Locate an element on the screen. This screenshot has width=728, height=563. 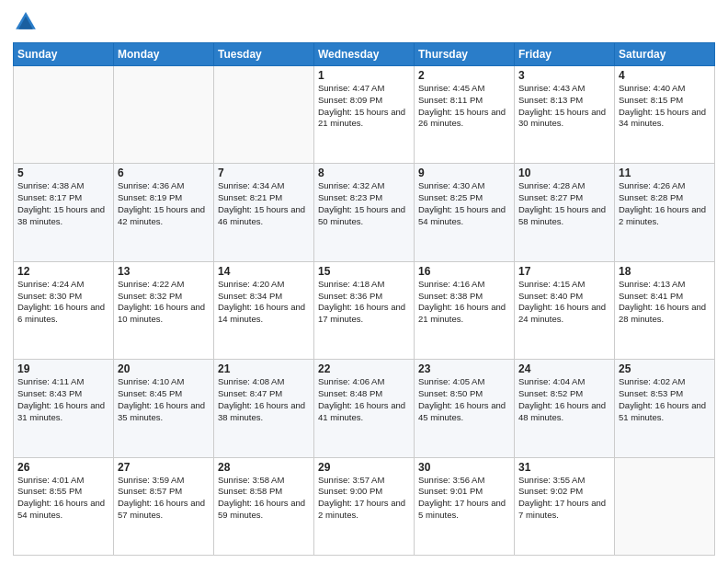
day-info: Sunrise: 3:55 AM Sunset: 9:02 PM Dayligh… is located at coordinates (564, 499).